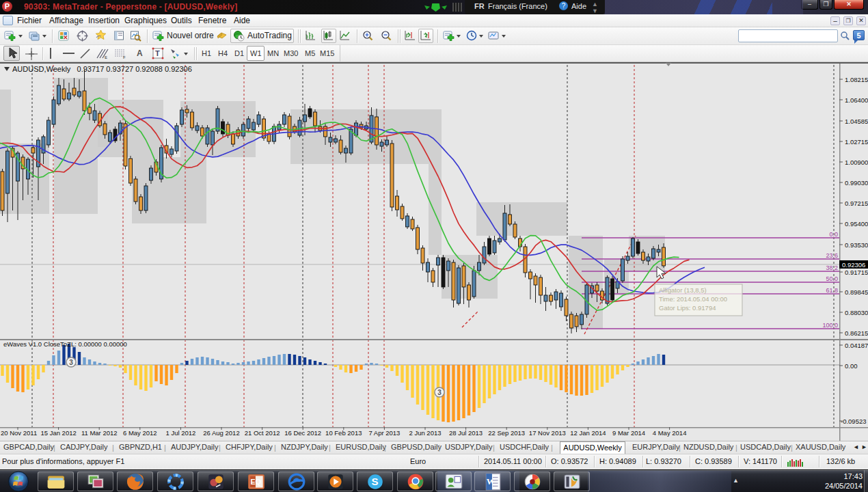 This screenshot has width=868, height=492. I want to click on svg-text: E, so click(106, 57).